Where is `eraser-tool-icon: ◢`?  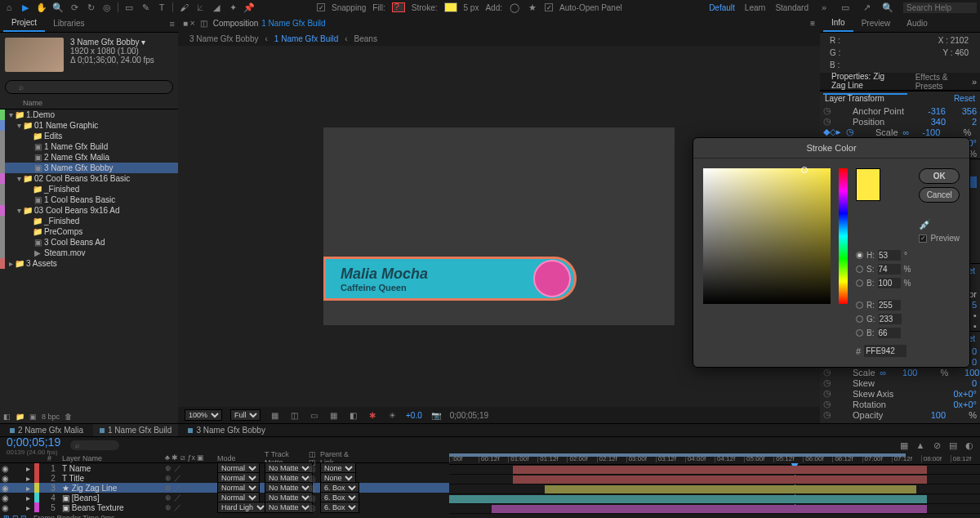 eraser-tool-icon: ◢ is located at coordinates (216, 7).